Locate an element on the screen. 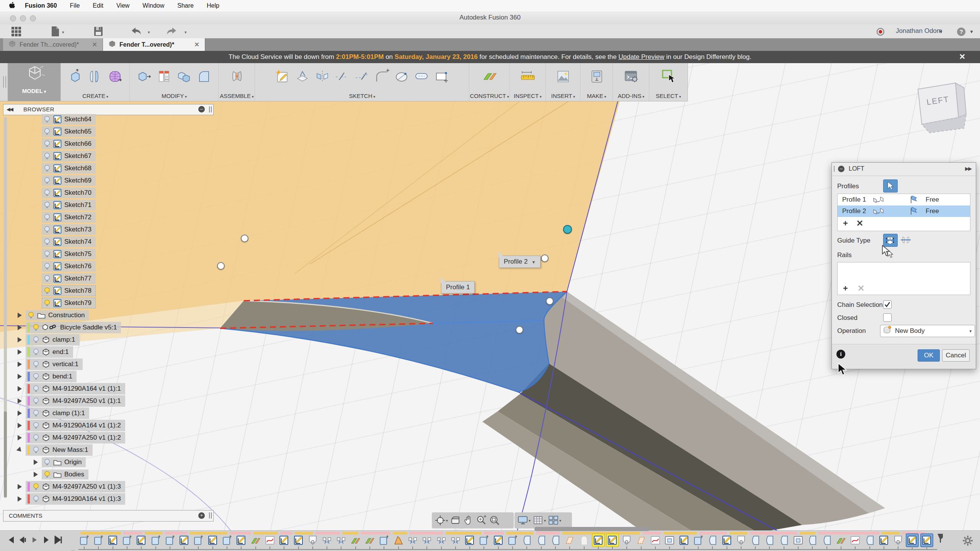 This screenshot has width=980, height=551. menu-item-help: Help is located at coordinates (213, 6).